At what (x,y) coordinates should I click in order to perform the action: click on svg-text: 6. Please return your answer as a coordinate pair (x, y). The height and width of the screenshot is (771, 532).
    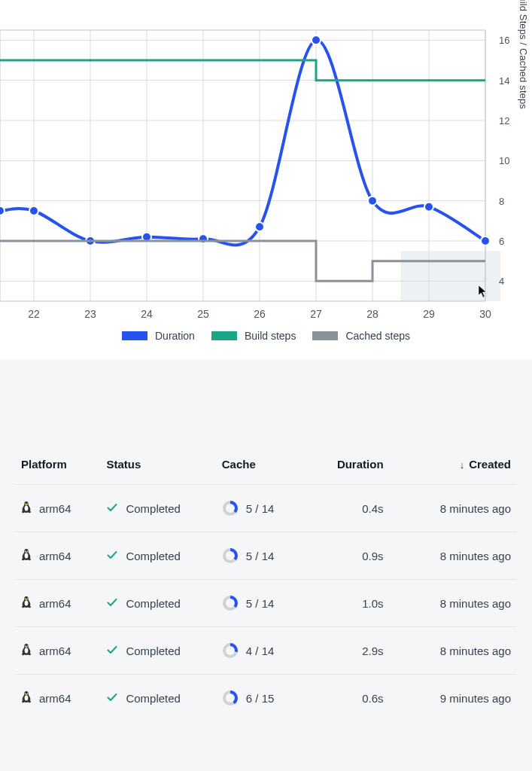
    Looking at the image, I should click on (501, 241).